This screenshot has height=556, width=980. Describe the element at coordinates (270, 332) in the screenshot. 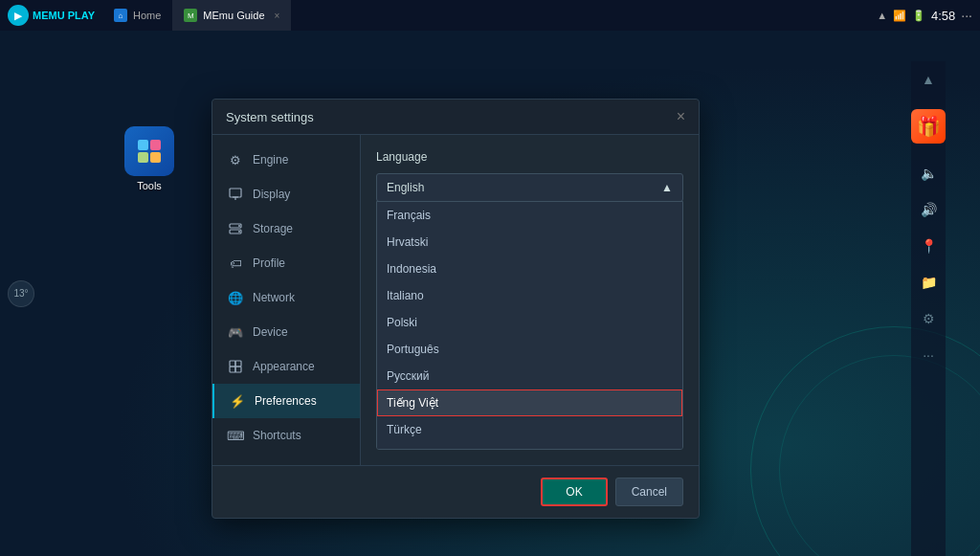

I see `nav-device-label: Device` at that location.